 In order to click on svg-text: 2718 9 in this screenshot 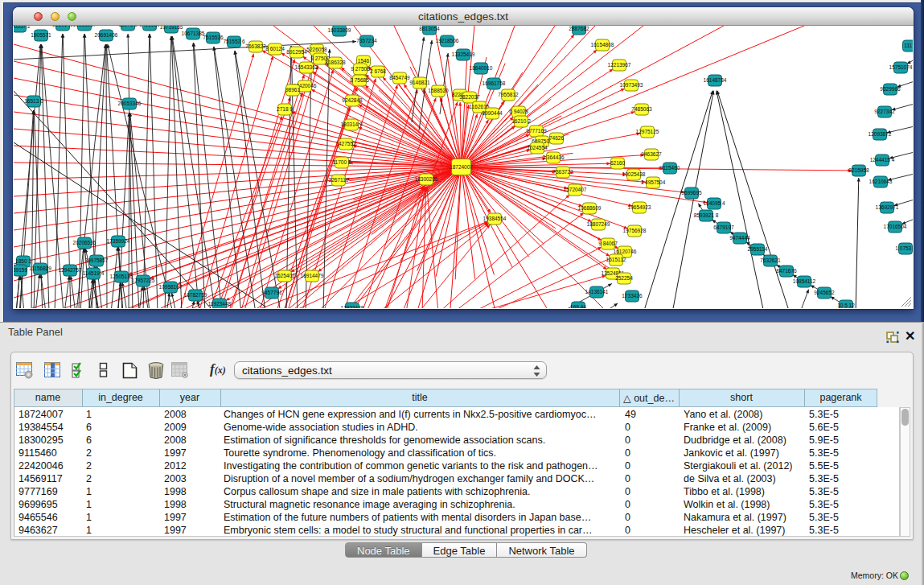, I will do `click(285, 109)`.